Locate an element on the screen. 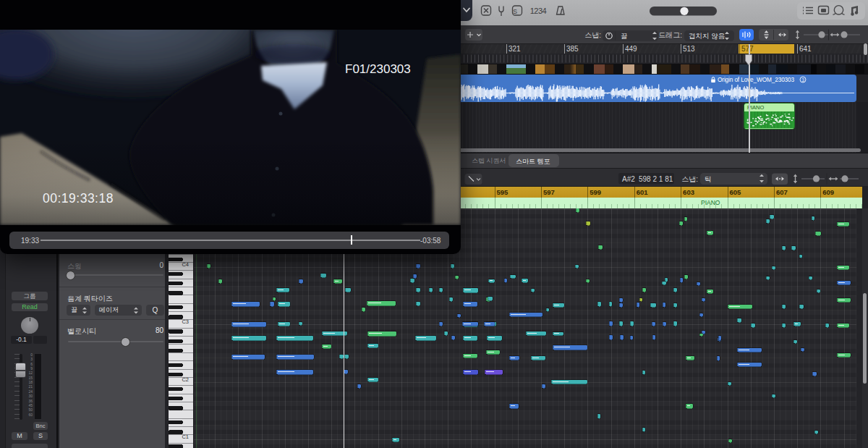  svg-text: 틱 is located at coordinates (708, 179).